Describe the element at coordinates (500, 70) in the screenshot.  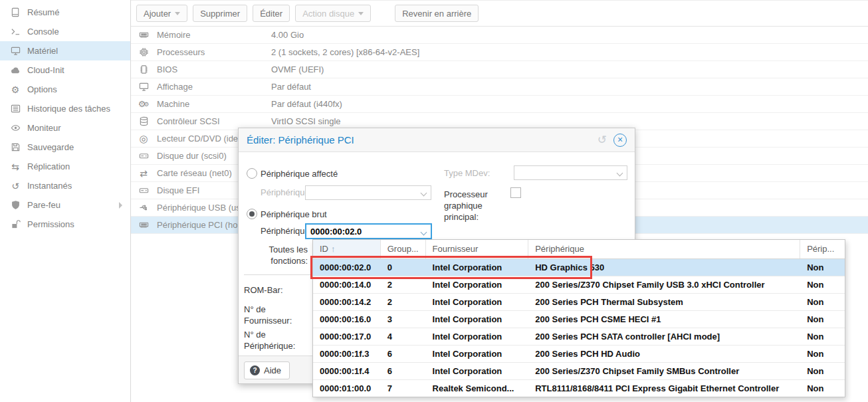
I see `hardware-row-bios: BIOSOVMF (UEFI)` at that location.